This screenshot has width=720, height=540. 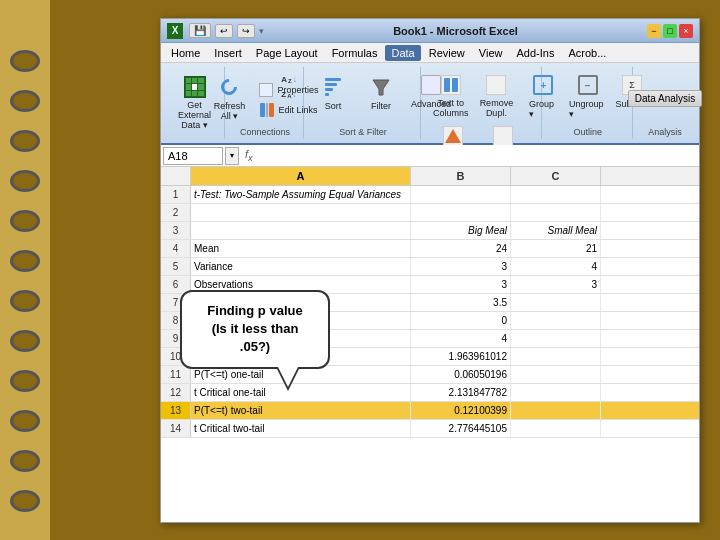 I want to click on formula-bar: ▾ fx, so click(x=430, y=156).